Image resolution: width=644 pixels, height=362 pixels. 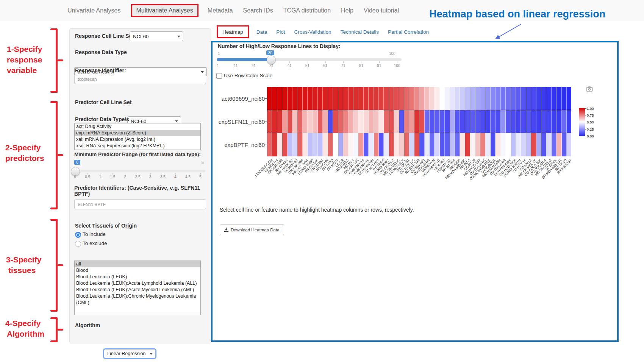 What do you see at coordinates (140, 204) in the screenshot?
I see `predictor-identifiers-input: SLFN11 BPTF` at bounding box center [140, 204].